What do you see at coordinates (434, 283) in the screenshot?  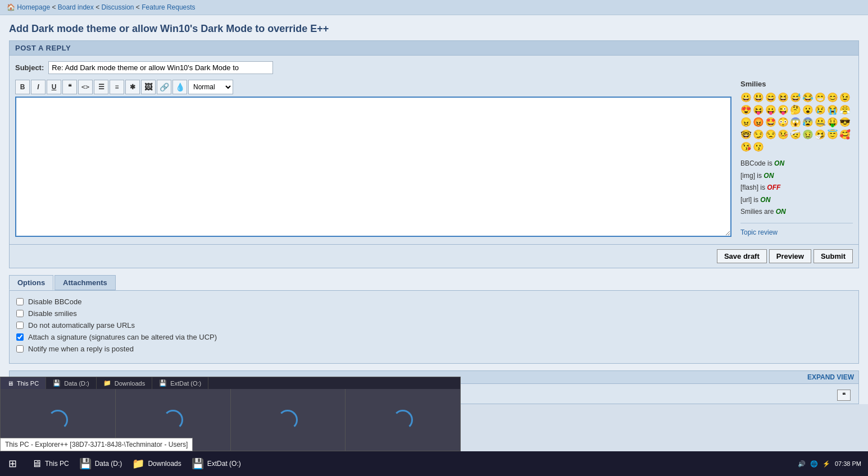 I see `tabs-header: Options Attachments` at bounding box center [434, 283].